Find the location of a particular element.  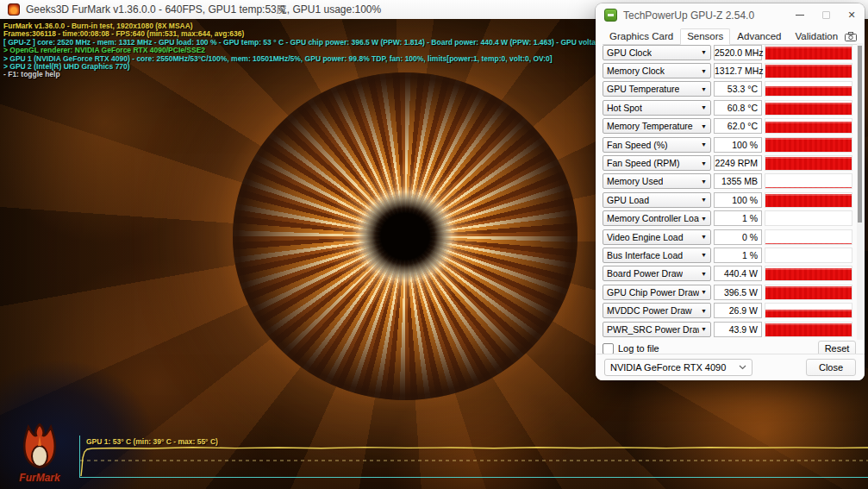

device-select-value: NVIDIA GeForce RTX 4090 is located at coordinates (668, 367).